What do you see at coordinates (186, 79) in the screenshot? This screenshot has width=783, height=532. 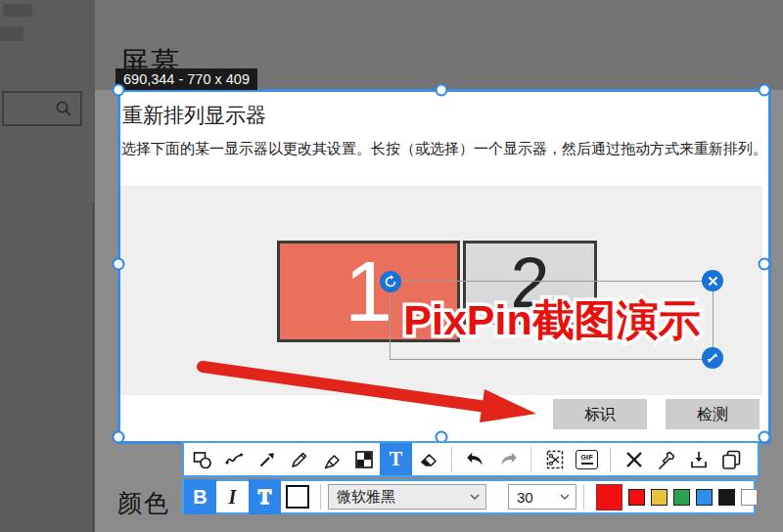 I see `selection-size-tooltip: 690,344 - 770 x 409` at bounding box center [186, 79].